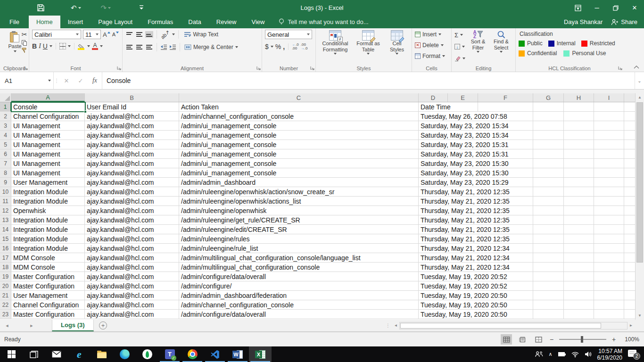 The width and height of the screenshot is (644, 362). I want to click on save-icon, so click(41, 8).